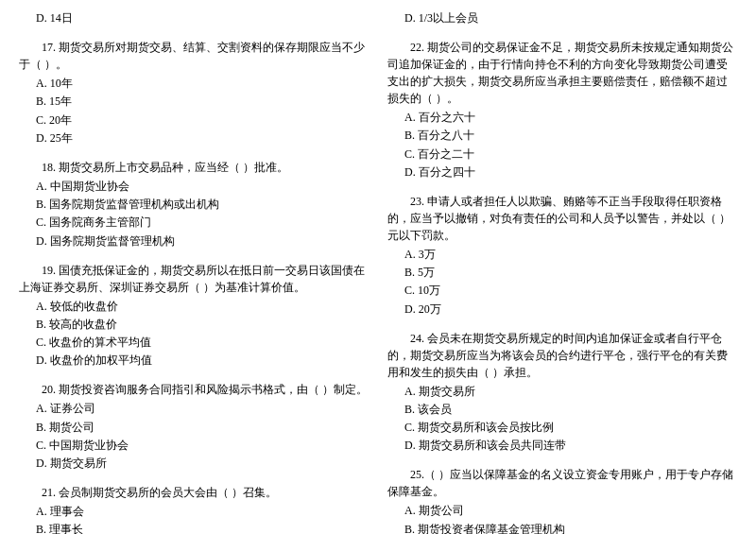  What do you see at coordinates (194, 508) in the screenshot?
I see `question-21: 21. 会员制期货交易所的会员大会由（ ）召集。 A. 理事会 B. 理事长 C…` at bounding box center [194, 508].